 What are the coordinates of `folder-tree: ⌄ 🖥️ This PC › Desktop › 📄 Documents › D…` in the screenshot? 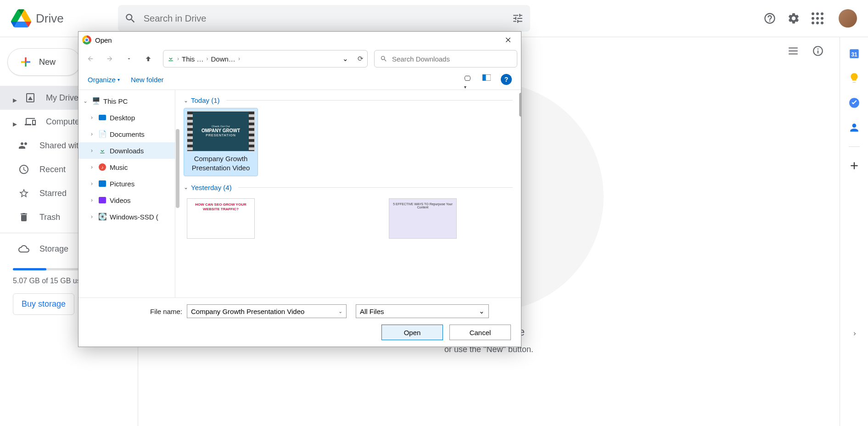 It's located at (127, 194).